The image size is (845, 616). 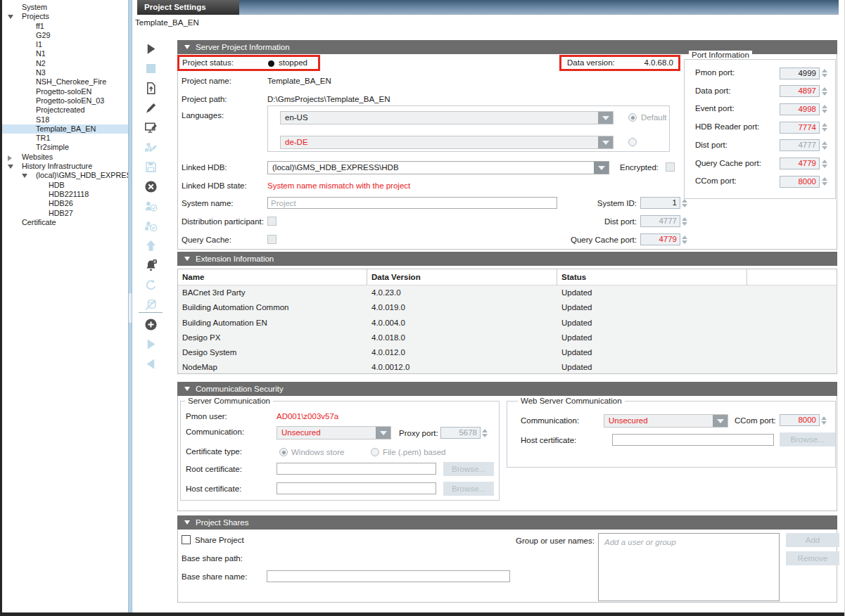 I want to click on language-2-dropdown: de-DE, so click(x=447, y=142).